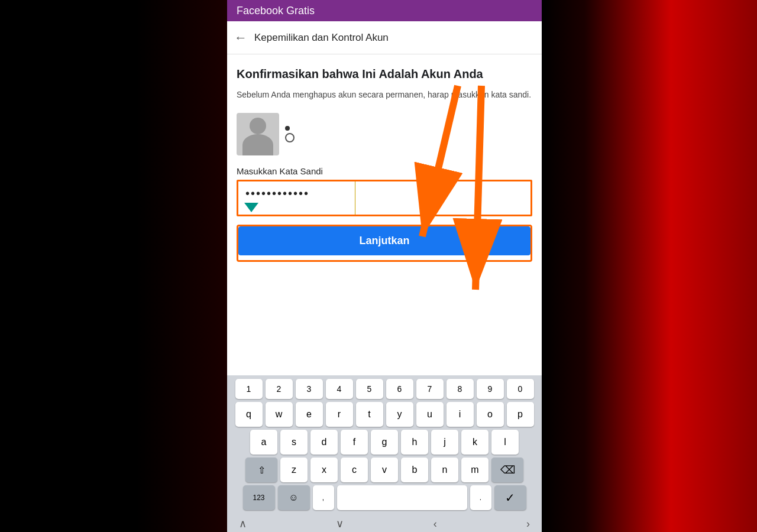 The width and height of the screenshot is (757, 532). What do you see at coordinates (297, 192) in the screenshot?
I see `password-dots: ••••••••••••` at bounding box center [297, 192].